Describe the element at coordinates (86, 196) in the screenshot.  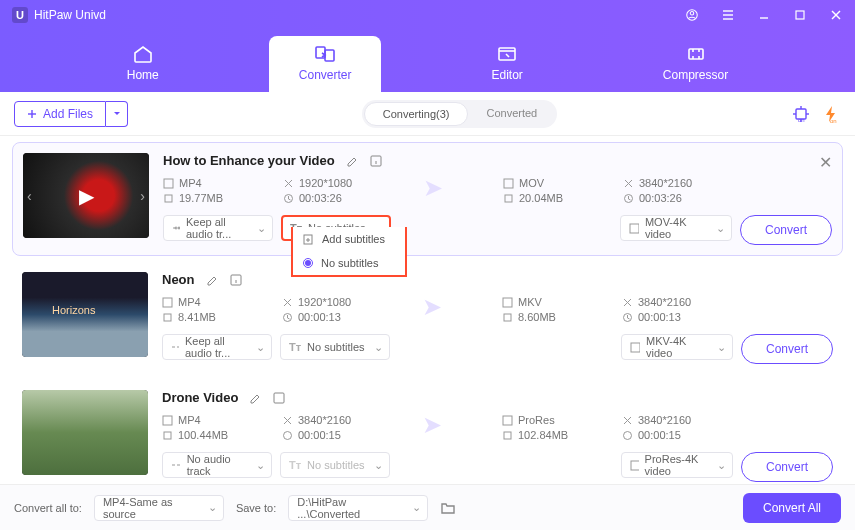
I see `thumbnail: ‹ › ▶` at that location.